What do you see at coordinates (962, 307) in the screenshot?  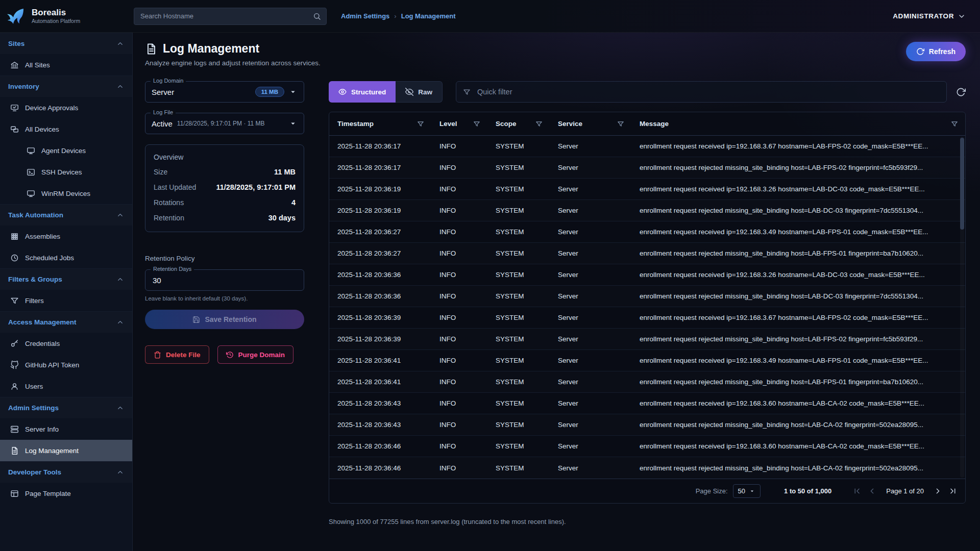 I see `scrollbar` at bounding box center [962, 307].